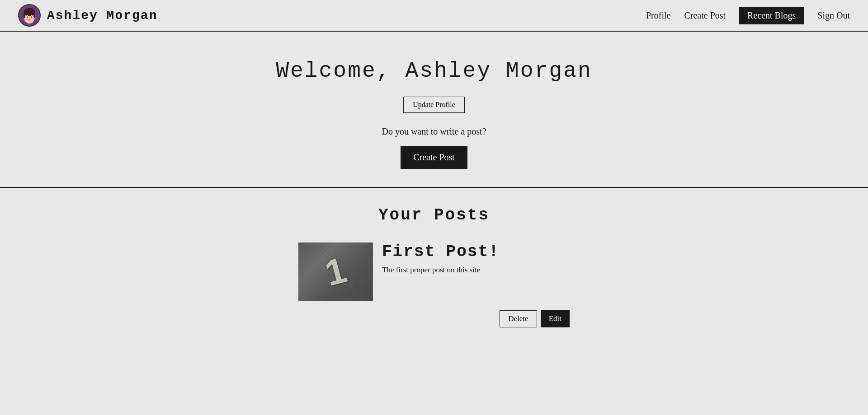 This screenshot has height=415, width=868. What do you see at coordinates (476, 270) in the screenshot?
I see `post-description: The first proper post on this site` at bounding box center [476, 270].